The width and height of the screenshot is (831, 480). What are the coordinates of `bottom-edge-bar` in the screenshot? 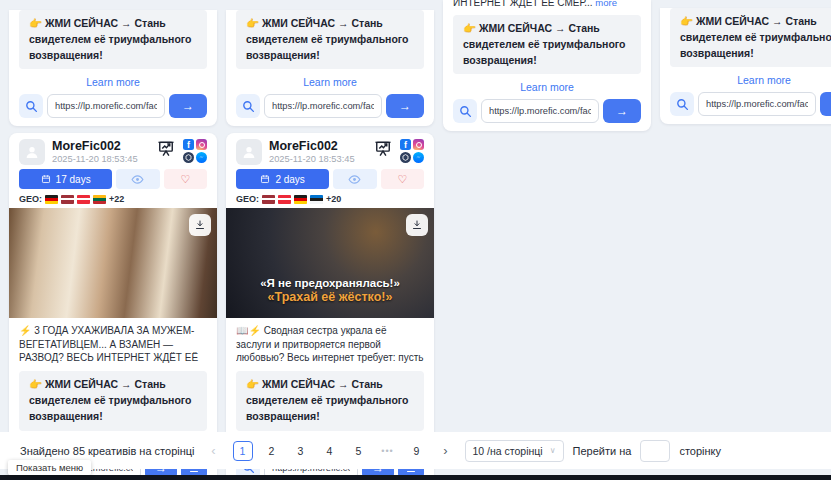 It's located at (416, 478).